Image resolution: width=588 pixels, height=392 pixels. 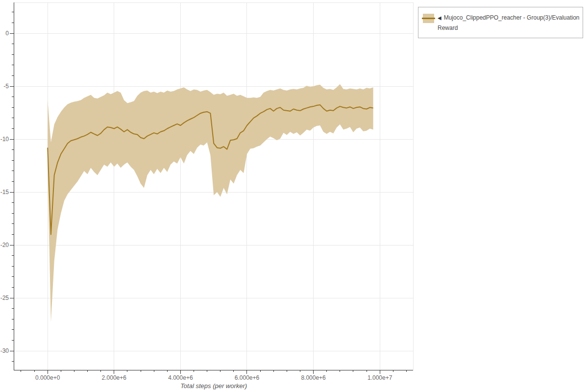 What do you see at coordinates (5, 139) in the screenshot?
I see `svg-text: -10` at bounding box center [5, 139].